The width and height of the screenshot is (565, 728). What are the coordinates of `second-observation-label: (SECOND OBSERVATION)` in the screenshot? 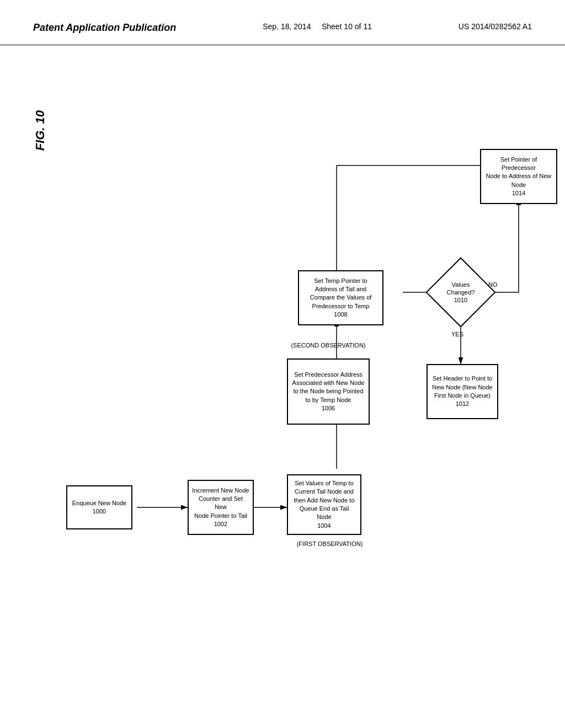 It's located at (328, 345).